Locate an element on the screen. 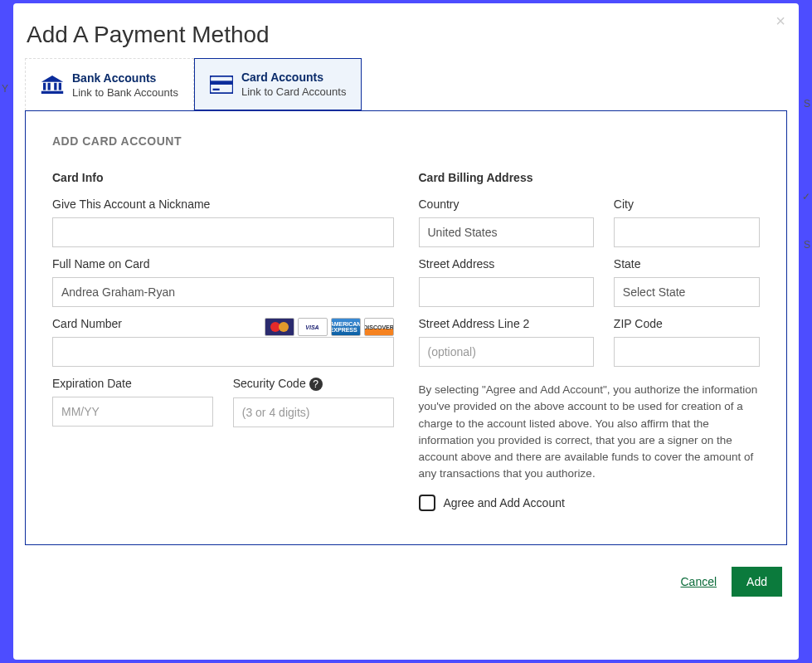 The height and width of the screenshot is (663, 812). agree-checkbox is located at coordinates (427, 503).